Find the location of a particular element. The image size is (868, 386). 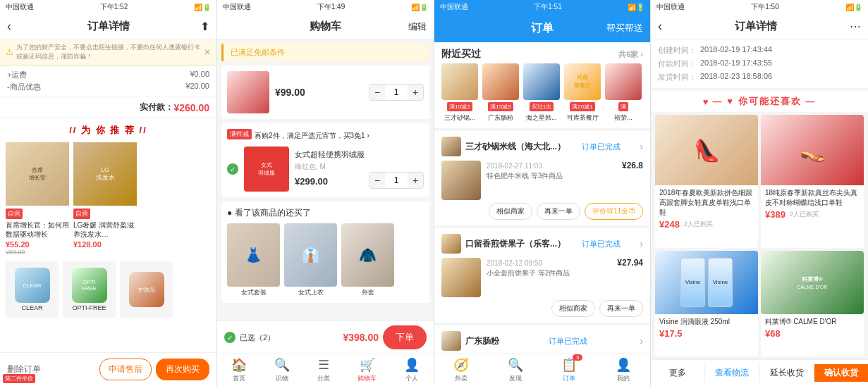

list-item: OPTIFREE OPTI-FREE is located at coordinates (89, 290).